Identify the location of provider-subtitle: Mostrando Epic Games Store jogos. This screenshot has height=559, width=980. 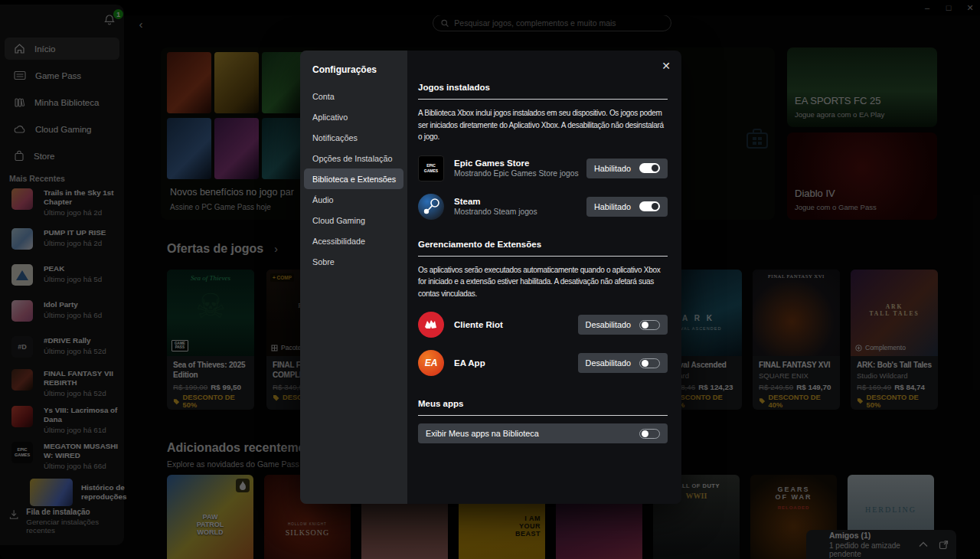
(516, 173).